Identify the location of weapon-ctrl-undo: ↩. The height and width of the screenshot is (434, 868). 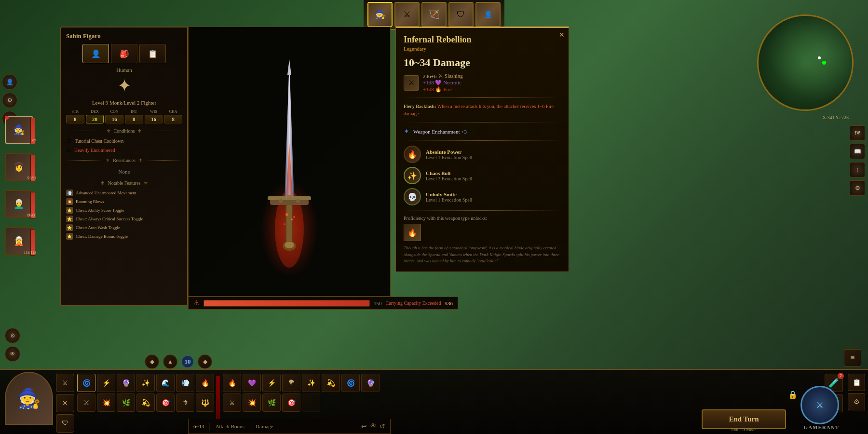
(364, 426).